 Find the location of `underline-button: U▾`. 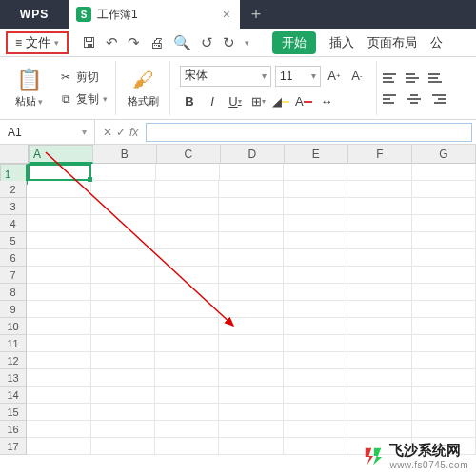

underline-button: U▾ is located at coordinates (235, 102).